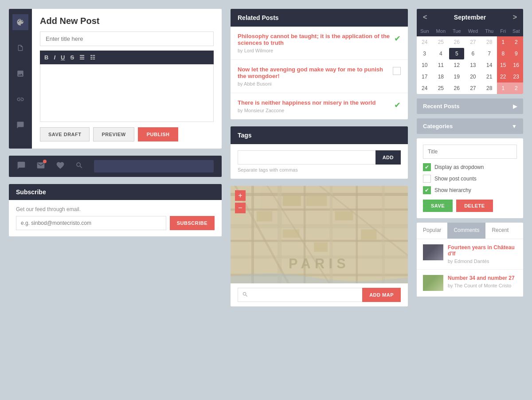 Image resolution: width=532 pixels, height=400 pixels. Describe the element at coordinates (20, 22) in the screenshot. I see `sidebar-icon-palette` at that location.